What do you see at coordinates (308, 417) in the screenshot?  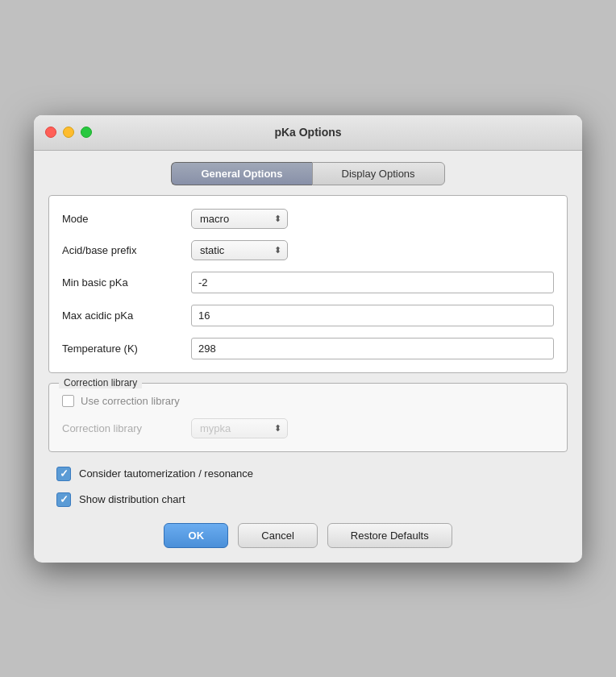 I see `correction-library-box: Correction library Use correction librar…` at bounding box center [308, 417].